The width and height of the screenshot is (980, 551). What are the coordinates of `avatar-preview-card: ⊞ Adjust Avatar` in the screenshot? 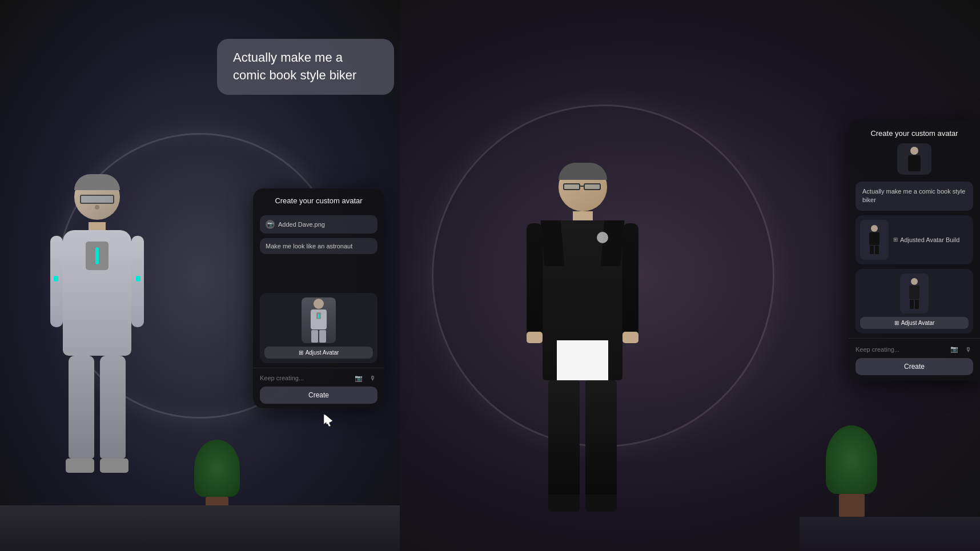 It's located at (319, 328).